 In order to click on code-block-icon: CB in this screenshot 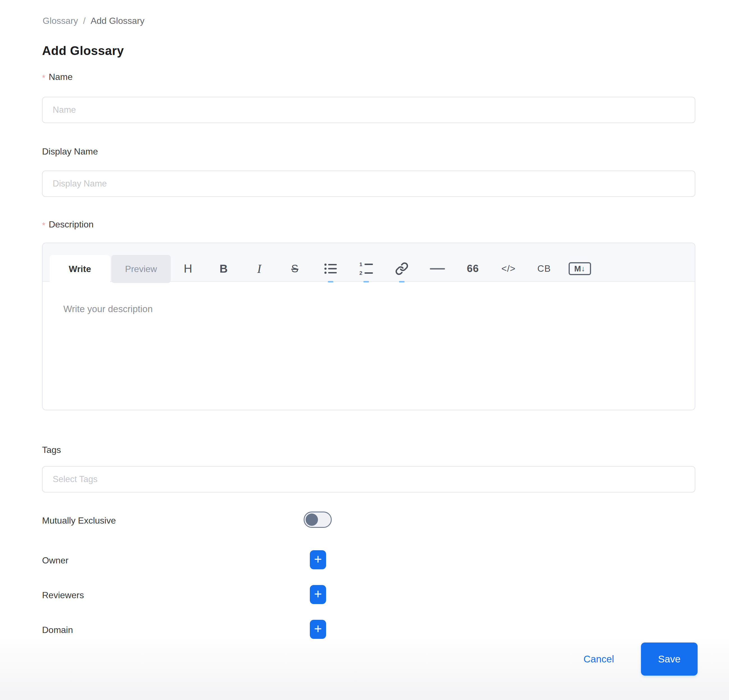, I will do `click(544, 269)`.